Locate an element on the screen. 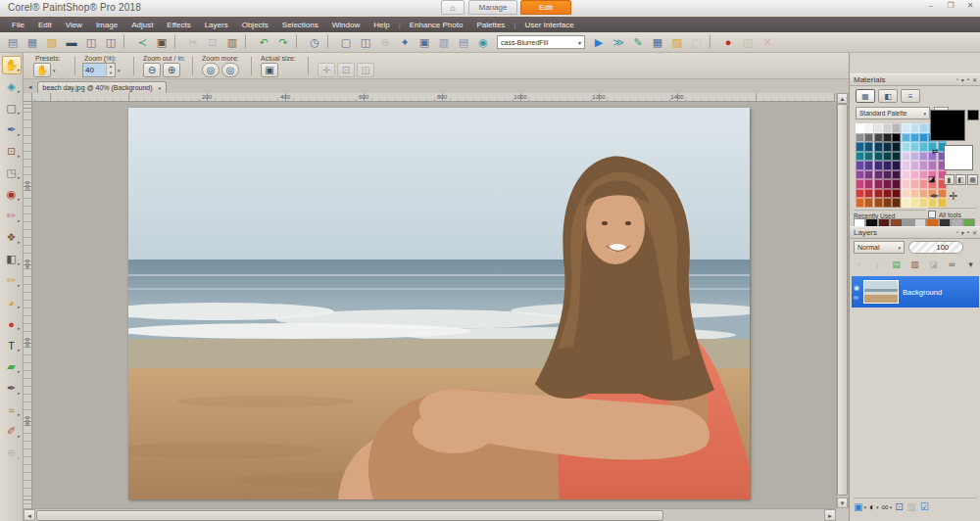 This screenshot has height=521, width=980. minimize-button: – is located at coordinates (931, 6).